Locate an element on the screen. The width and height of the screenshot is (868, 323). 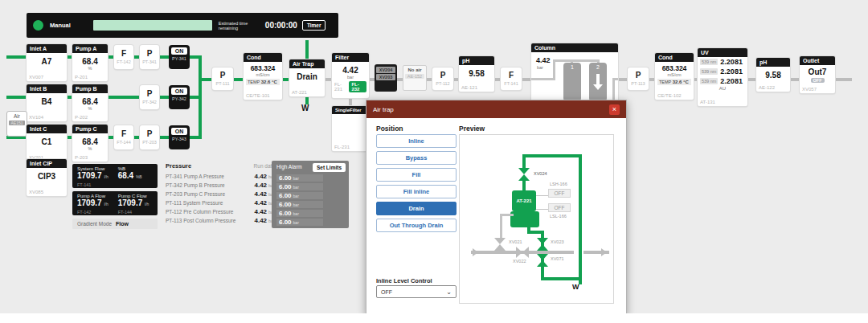
air-sensor-tag: AE151 is located at coordinates (17, 123).